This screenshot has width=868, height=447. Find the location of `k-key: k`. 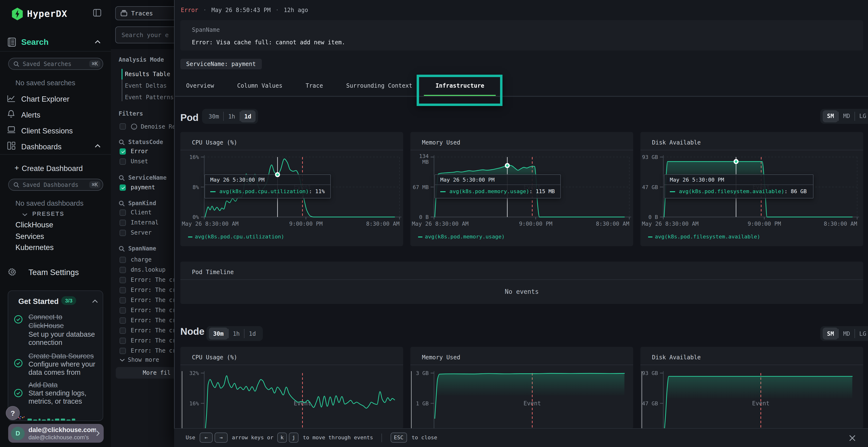

k-key: k is located at coordinates (282, 438).